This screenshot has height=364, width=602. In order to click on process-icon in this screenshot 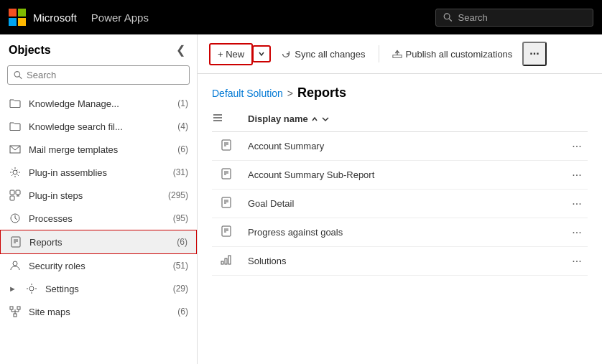, I will do `click(15, 218)`.